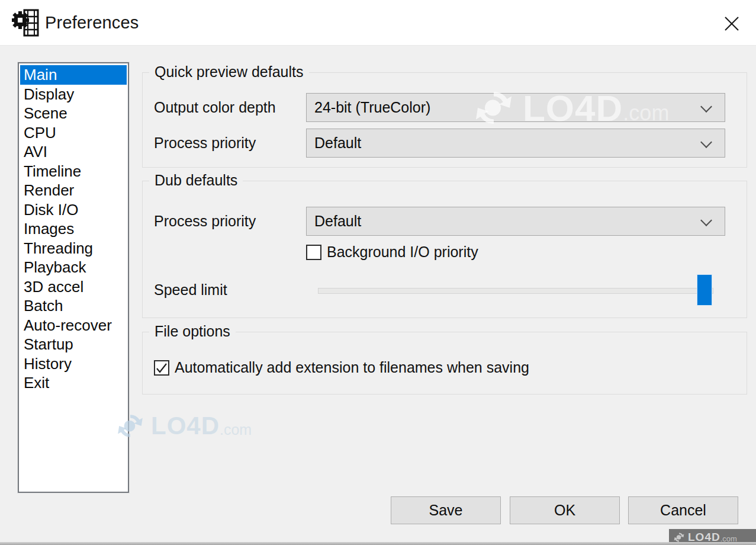  What do you see at coordinates (446, 511) in the screenshot?
I see `save-button: Save` at bounding box center [446, 511].